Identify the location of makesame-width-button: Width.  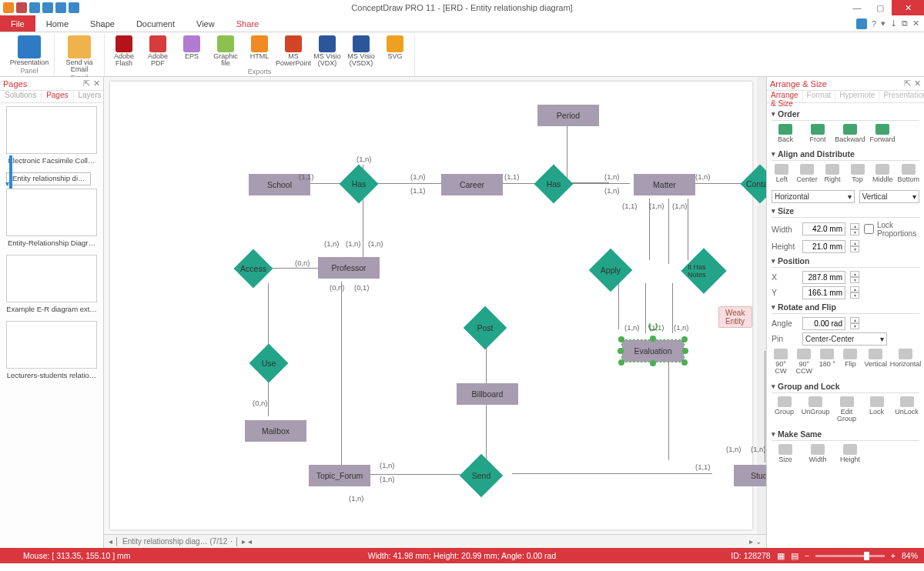
(818, 454).